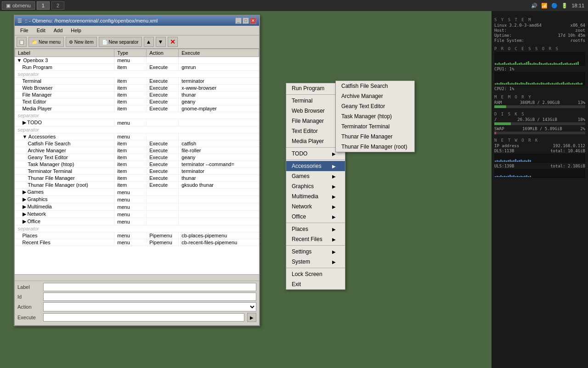  What do you see at coordinates (137, 42) in the screenshot?
I see `window-toolbar: 📋 📁 New menu ⚙ New item 📄 New separator …` at bounding box center [137, 42].